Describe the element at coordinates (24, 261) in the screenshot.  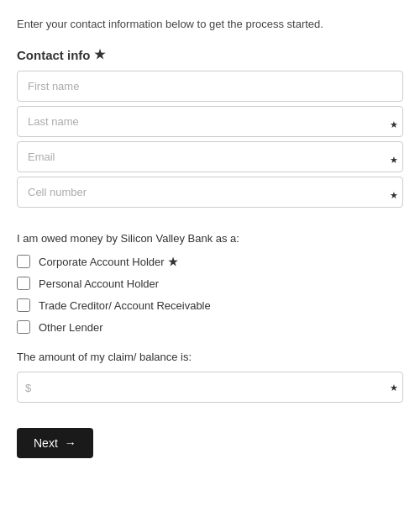
I see `checkbox-corporate-input` at that location.